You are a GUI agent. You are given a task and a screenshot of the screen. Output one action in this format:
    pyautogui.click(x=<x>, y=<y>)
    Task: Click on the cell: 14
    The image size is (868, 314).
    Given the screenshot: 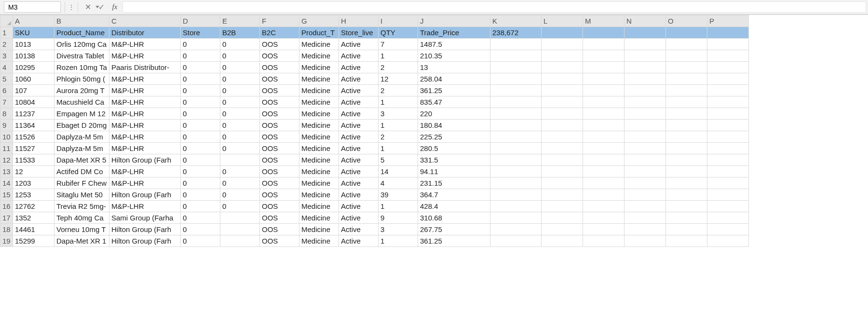 What is the action you would take?
    pyautogui.click(x=398, y=172)
    